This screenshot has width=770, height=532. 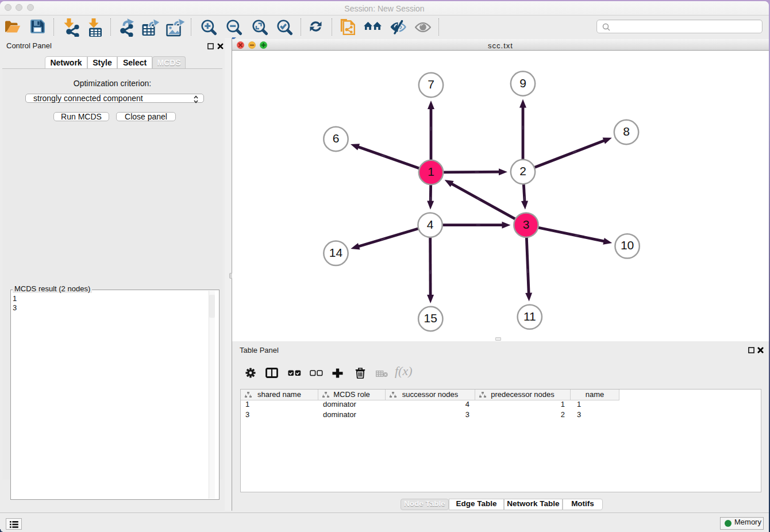 I want to click on svg-text: 2, so click(x=523, y=171).